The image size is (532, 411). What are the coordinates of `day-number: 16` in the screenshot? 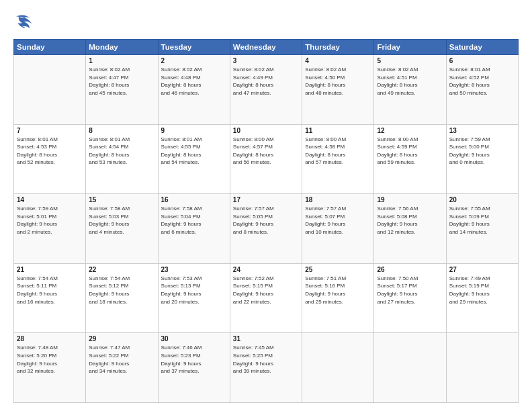 It's located at (194, 200).